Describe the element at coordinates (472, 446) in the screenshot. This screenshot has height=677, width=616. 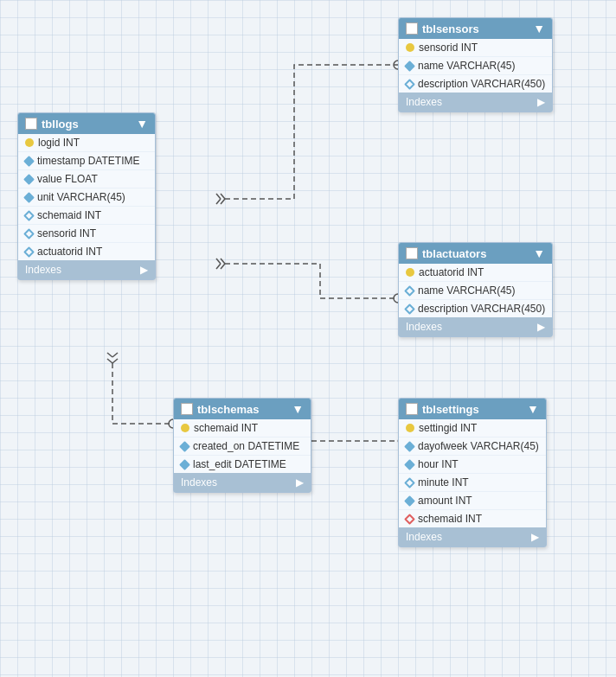
I see `table-row: dayofweek VARCHAR(45)` at that location.